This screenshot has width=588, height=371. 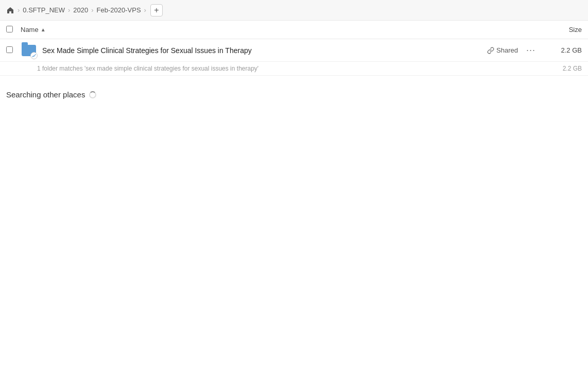 What do you see at coordinates (294, 69) in the screenshot?
I see `match-info-row: 1 folder matches 'sex made simple clinic…` at bounding box center [294, 69].